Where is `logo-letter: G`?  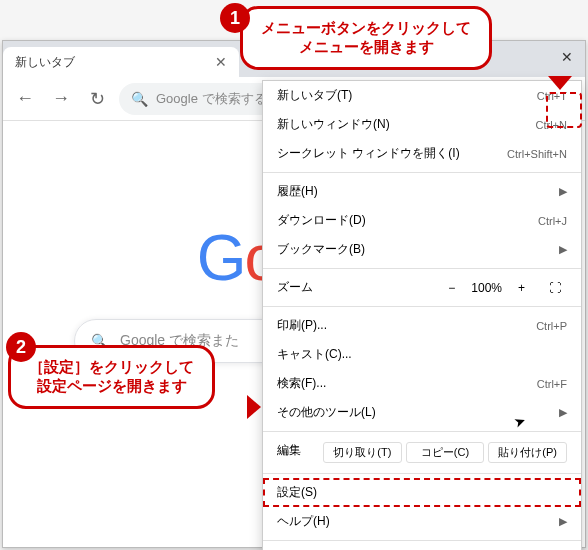 logo-letter: G is located at coordinates (221, 258).